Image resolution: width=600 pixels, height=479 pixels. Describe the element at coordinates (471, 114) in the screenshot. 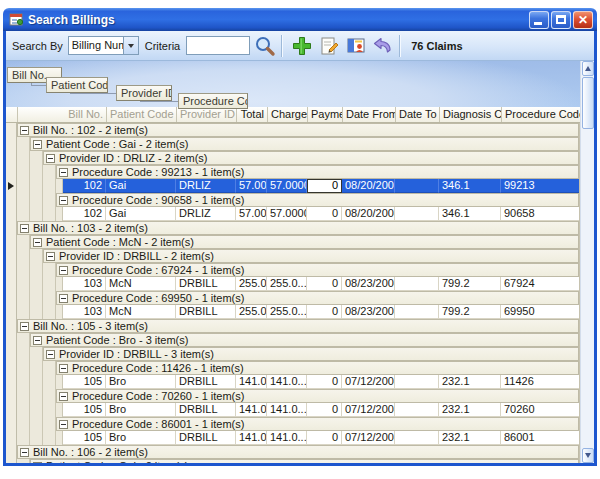

I see `column-header-diagnosis-code: Diagnosis Code` at that location.